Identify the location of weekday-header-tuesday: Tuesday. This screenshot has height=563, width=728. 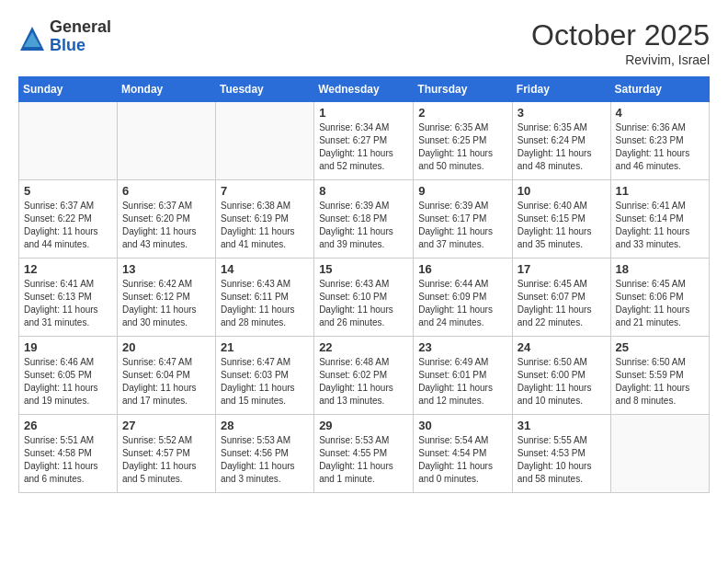
(265, 90).